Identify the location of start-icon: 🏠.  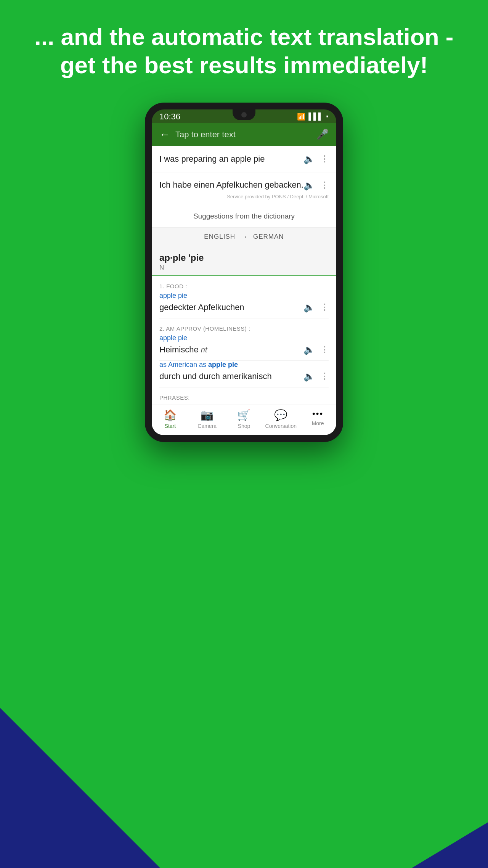
(170, 415).